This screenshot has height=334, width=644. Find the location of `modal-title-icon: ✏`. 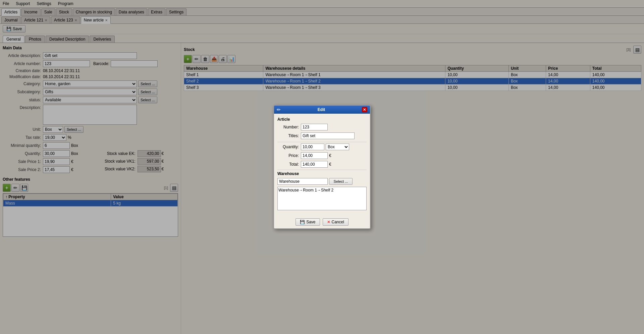

modal-title-icon: ✏ is located at coordinates (279, 110).